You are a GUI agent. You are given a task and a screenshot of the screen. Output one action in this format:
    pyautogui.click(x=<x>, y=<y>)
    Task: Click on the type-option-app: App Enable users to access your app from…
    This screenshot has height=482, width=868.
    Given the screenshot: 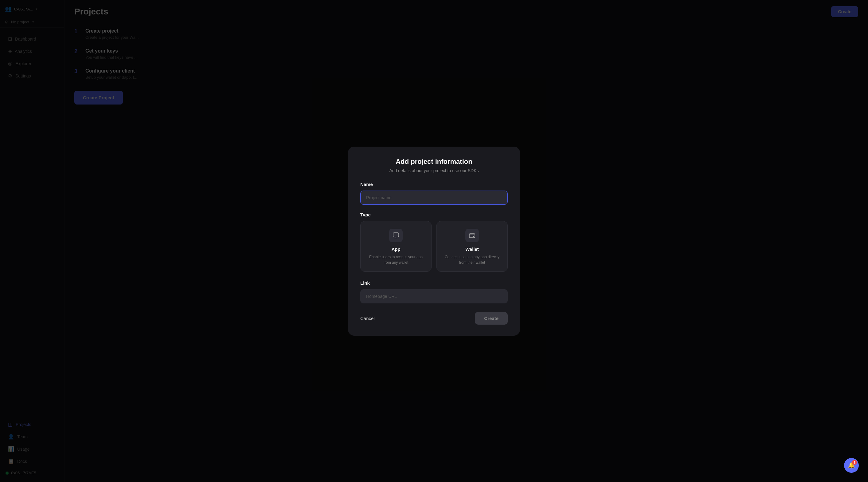 What is the action you would take?
    pyautogui.click(x=396, y=246)
    